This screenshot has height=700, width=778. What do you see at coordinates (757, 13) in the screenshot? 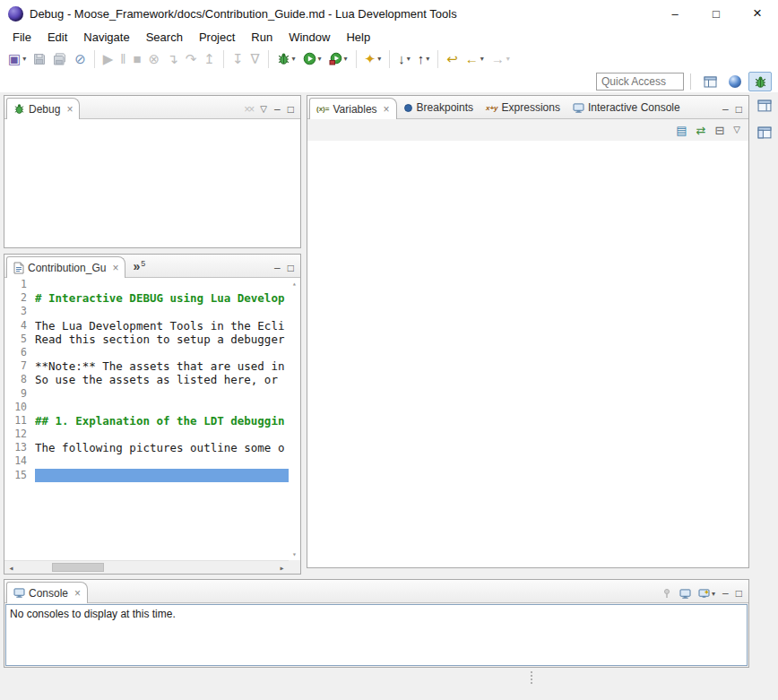
I see `window-close-button: ×` at bounding box center [757, 13].